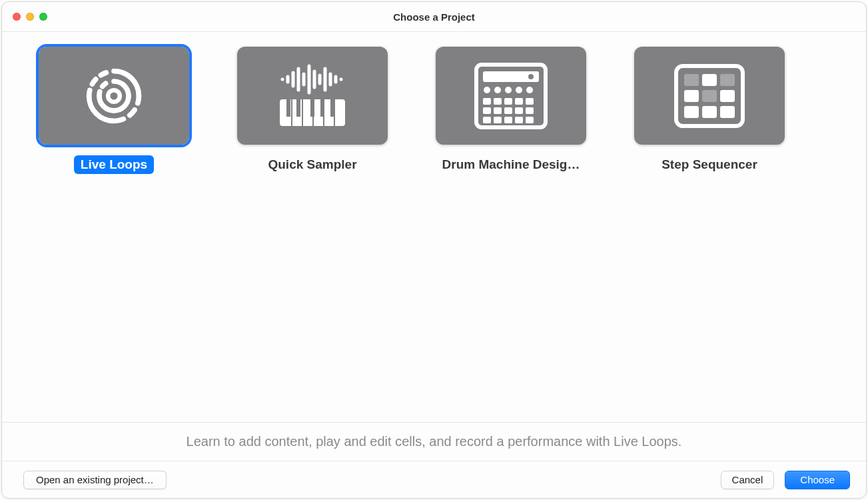 The width and height of the screenshot is (868, 500). Describe the element at coordinates (114, 165) in the screenshot. I see `template-label: Live Loops` at that location.